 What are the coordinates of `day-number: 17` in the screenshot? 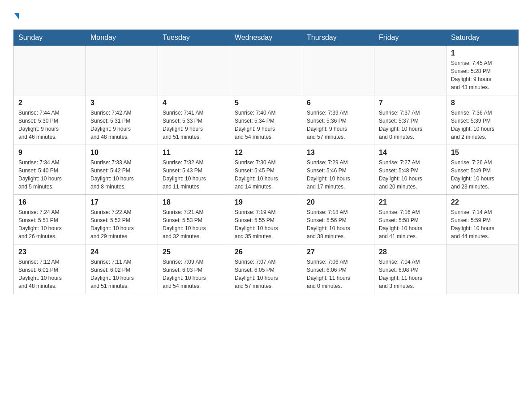 It's located at (122, 202).